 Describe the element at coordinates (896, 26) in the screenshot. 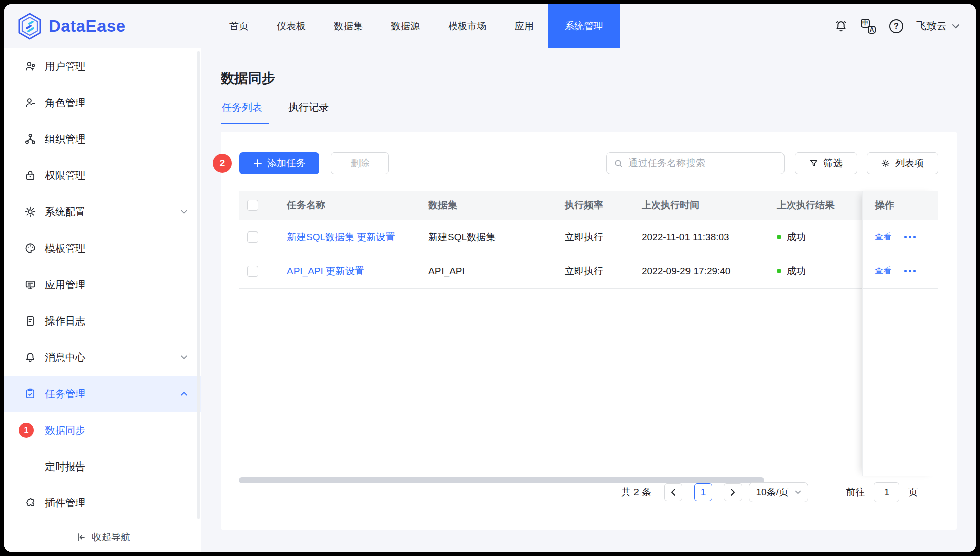

I see `help-icon: ?` at that location.